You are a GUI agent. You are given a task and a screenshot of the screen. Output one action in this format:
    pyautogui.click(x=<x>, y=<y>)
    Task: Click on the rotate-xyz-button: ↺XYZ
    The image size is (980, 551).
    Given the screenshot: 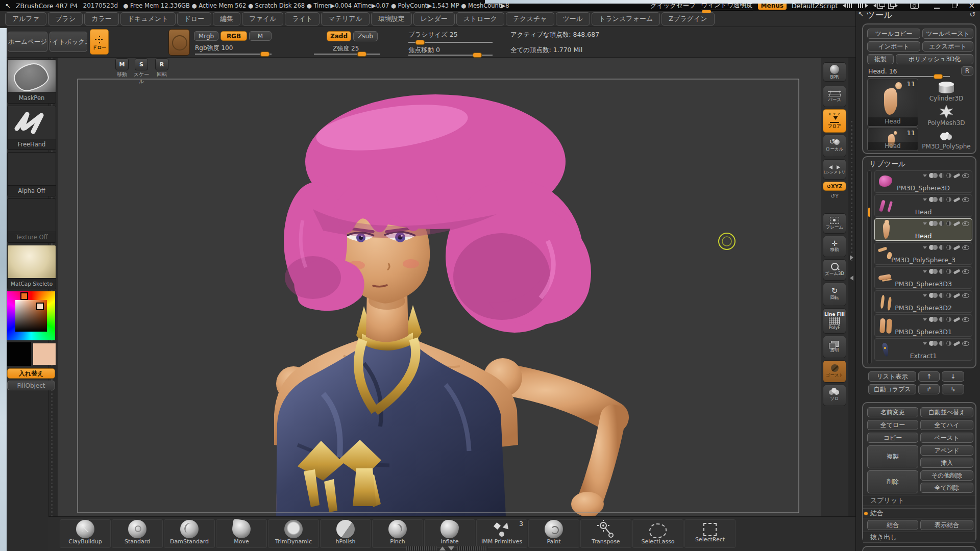 What is the action you would take?
    pyautogui.click(x=835, y=186)
    